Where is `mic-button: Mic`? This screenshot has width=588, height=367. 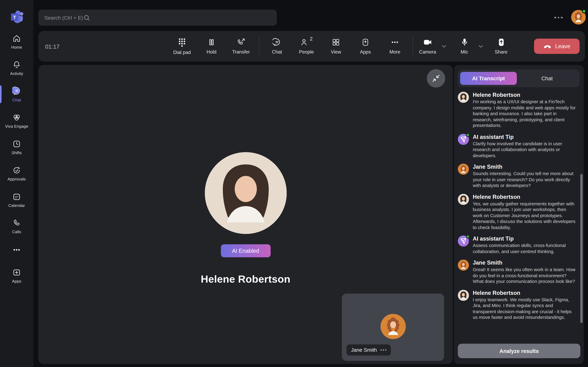
mic-button: Mic is located at coordinates (465, 46).